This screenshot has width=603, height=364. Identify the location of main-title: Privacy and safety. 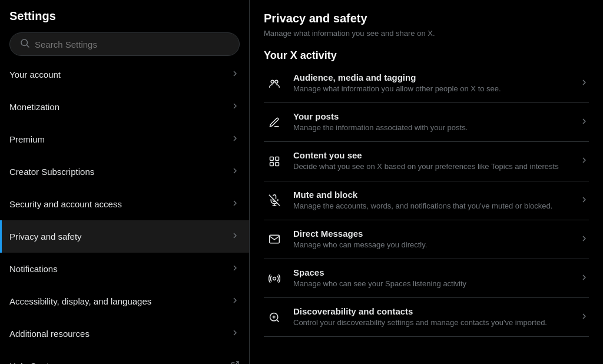
(426, 19).